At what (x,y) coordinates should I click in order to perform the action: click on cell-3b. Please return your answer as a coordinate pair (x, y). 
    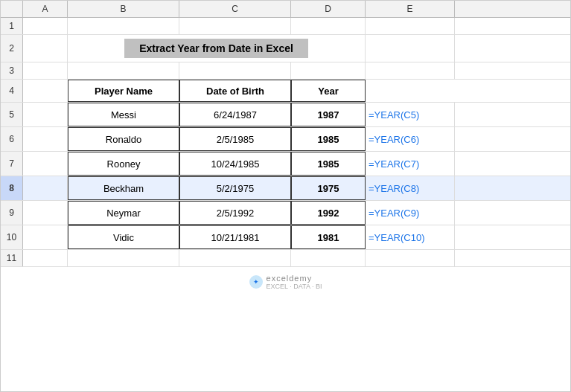
    Looking at the image, I should click on (124, 71).